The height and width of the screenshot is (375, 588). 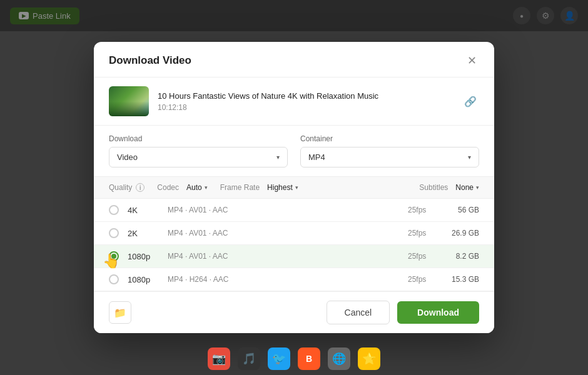 I want to click on download-selector-group: Download Video ▾, so click(x=198, y=151).